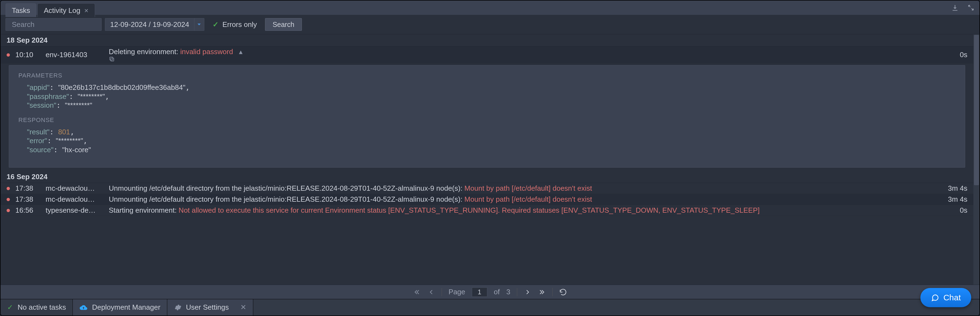 This screenshot has height=316, width=980. Describe the element at coordinates (976, 110) in the screenshot. I see `scrollbar-thumb` at that location.